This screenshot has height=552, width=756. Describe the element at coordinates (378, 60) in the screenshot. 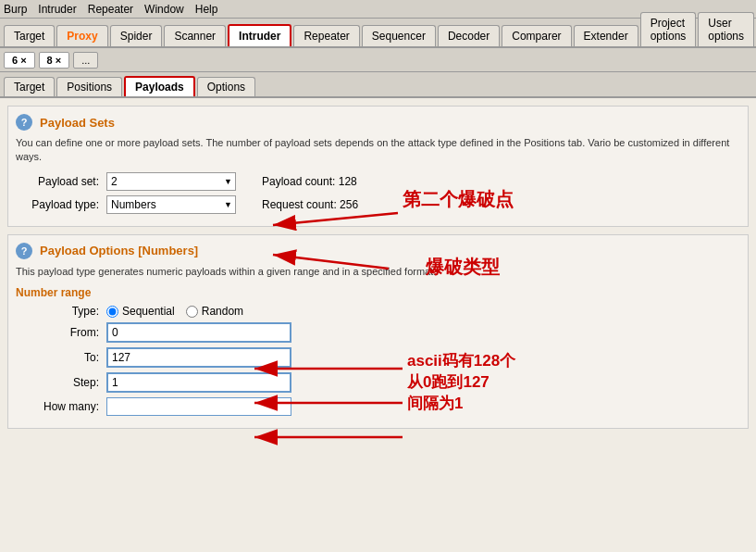

I see `number-tab-bar: 6 × 8 × ...` at that location.